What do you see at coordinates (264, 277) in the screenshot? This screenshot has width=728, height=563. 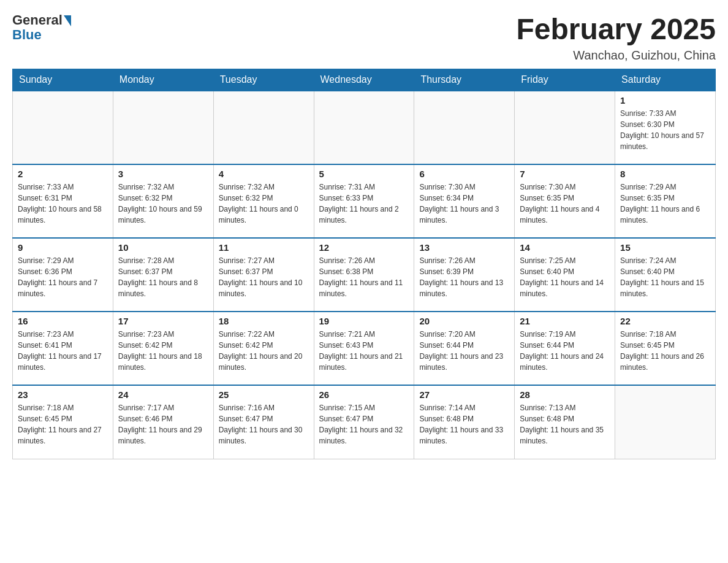 I see `day-info: Sunrise: 7:27 AMSunset: 6:37 PMDaylight:…` at bounding box center [264, 277].